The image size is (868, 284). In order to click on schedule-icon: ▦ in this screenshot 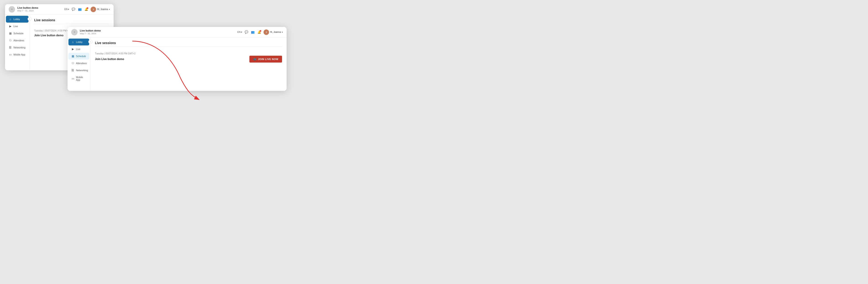, I will do `click(10, 33)`.